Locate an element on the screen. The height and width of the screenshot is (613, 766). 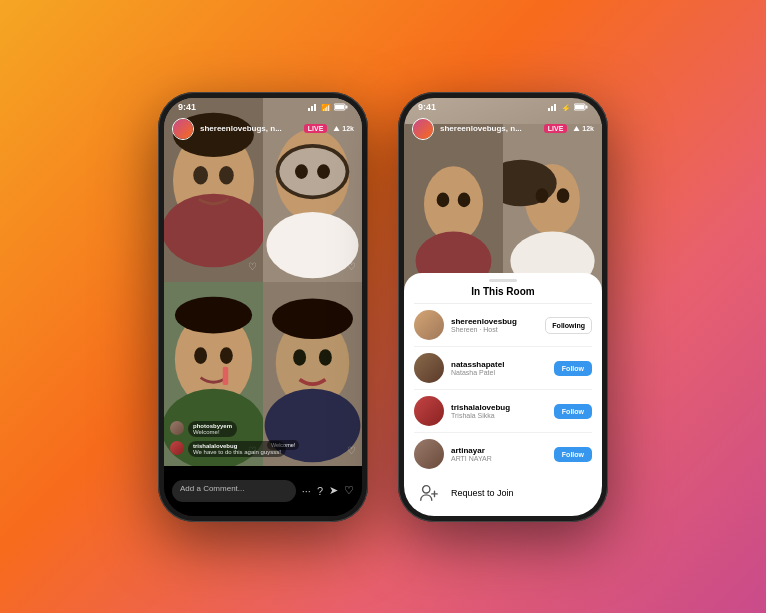
sheet-title: In This Room is located at coordinates (503, 295).